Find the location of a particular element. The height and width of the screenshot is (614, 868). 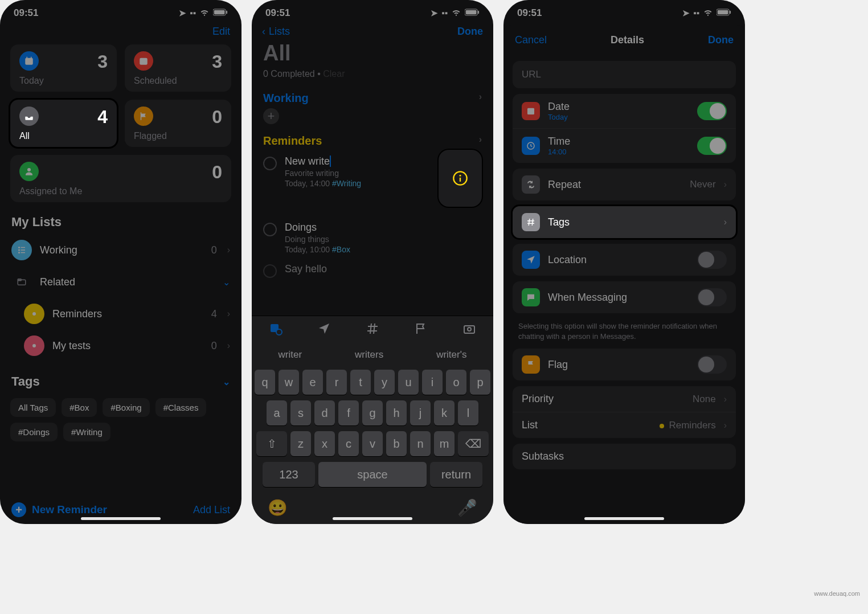

key: m is located at coordinates (444, 444).